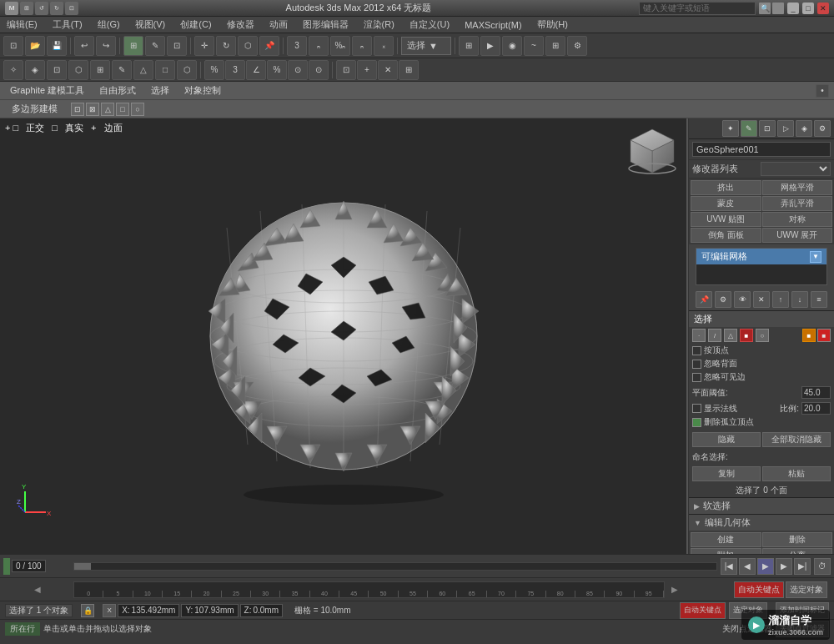 Image resolution: width=834 pixels, height=644 pixels. Describe the element at coordinates (824, 335) in the screenshot. I see `sel-color2: ■` at that location.